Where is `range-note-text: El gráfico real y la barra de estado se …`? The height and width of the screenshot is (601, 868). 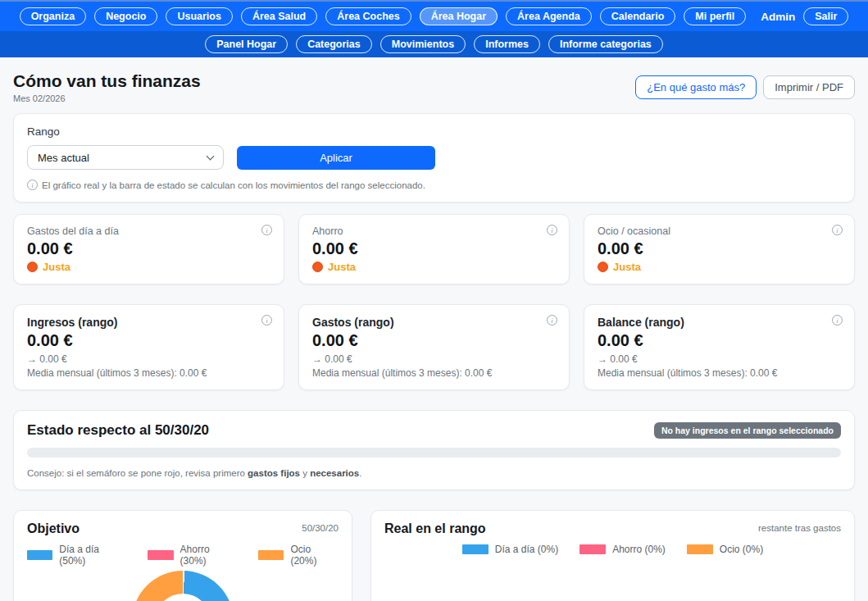
range-note-text: El gráfico real y la barra de estado se … is located at coordinates (234, 185).